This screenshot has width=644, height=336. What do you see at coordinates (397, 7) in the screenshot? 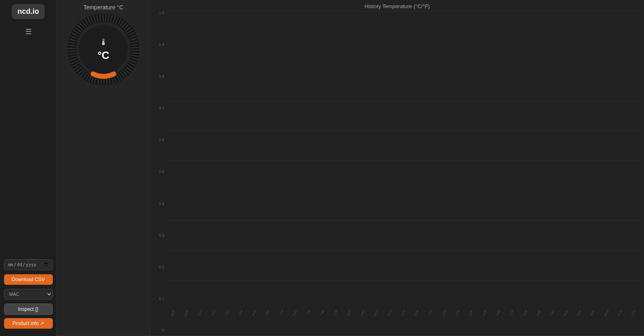
I see `history-temp-title: History Temperature (°C/°F)` at bounding box center [397, 7].